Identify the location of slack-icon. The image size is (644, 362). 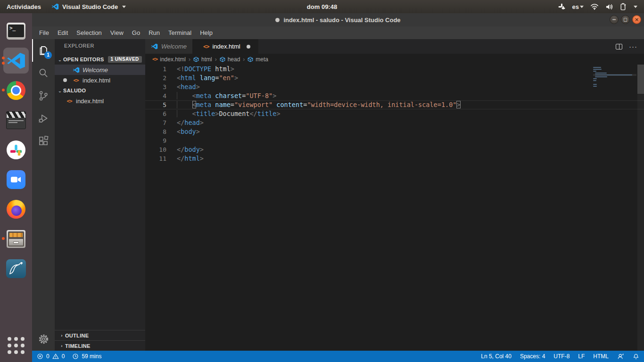
(16, 150).